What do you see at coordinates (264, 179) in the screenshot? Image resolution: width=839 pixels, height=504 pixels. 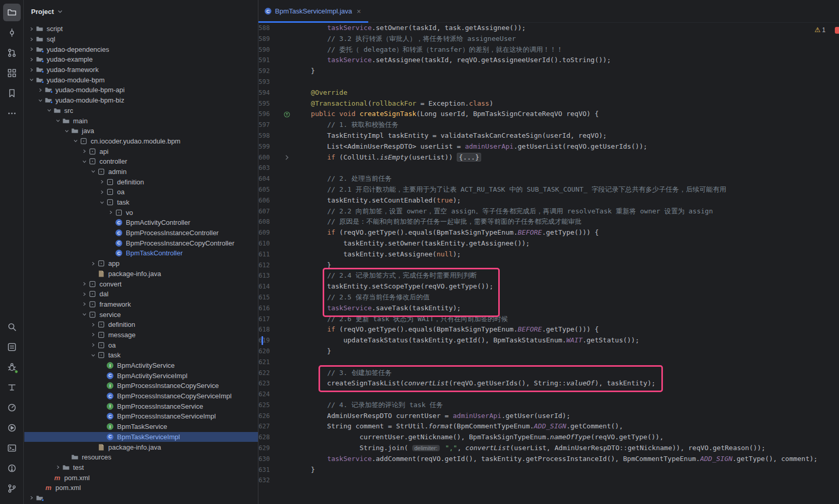 I see `line-number: 604` at bounding box center [264, 179].